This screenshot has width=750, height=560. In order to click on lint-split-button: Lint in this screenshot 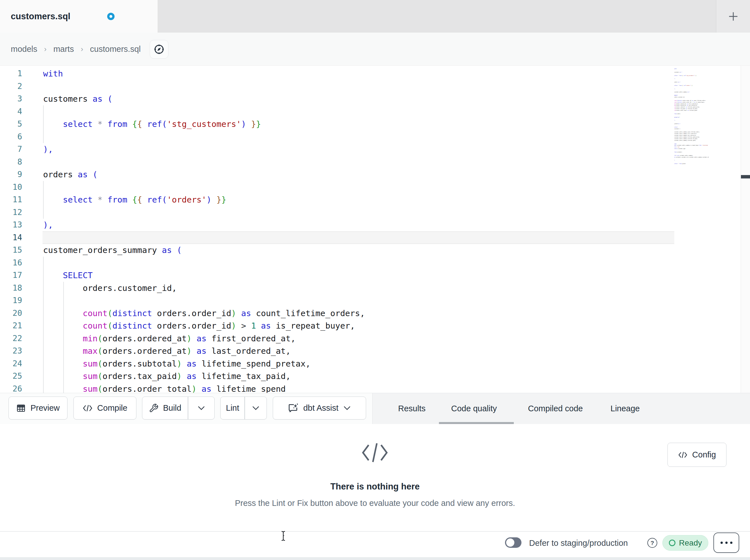, I will do `click(243, 408)`.